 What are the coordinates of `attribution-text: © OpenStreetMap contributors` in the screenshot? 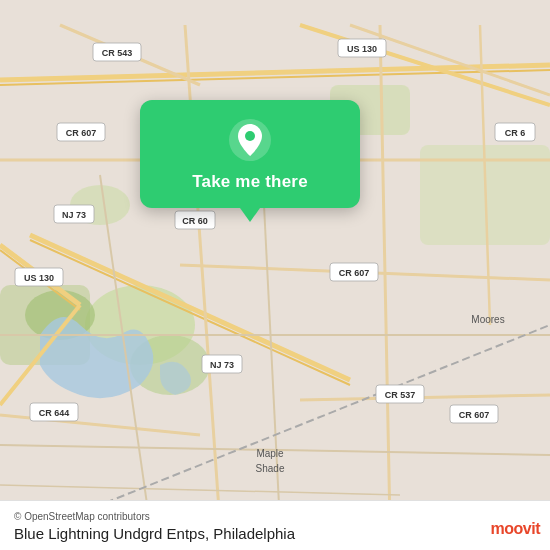 It's located at (275, 516).